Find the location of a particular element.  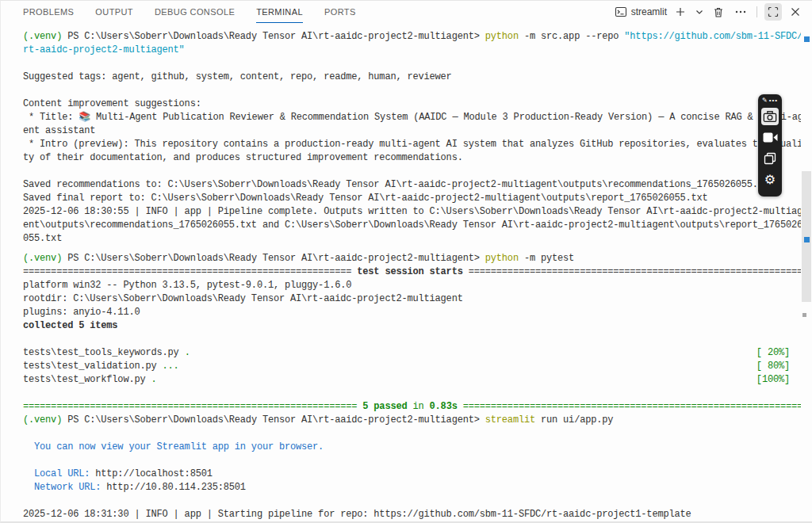

record-video-icon is located at coordinates (770, 137).